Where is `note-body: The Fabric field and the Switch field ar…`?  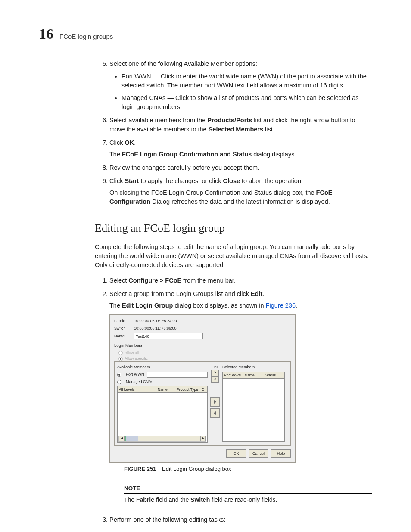 note-body: The Fabric field and the Switch field ar… is located at coordinates (248, 501).